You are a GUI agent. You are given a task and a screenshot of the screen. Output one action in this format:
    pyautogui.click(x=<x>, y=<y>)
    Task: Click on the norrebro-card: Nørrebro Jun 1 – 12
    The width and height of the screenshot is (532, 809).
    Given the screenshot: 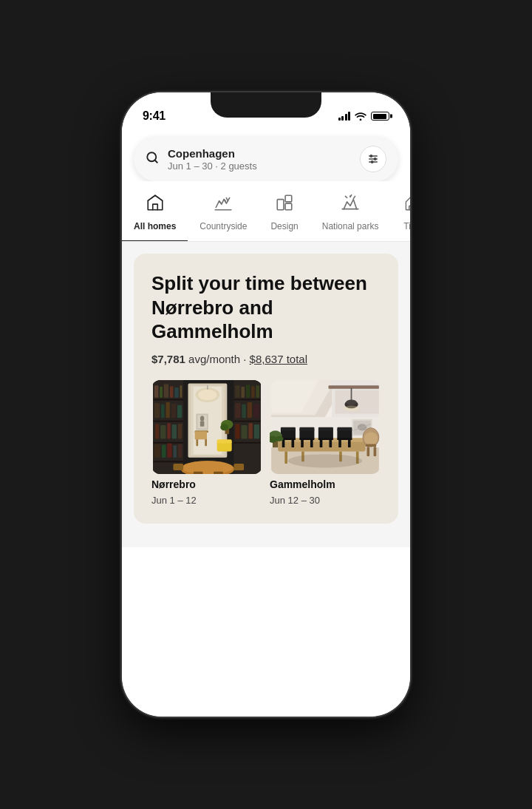 What is the action you would take?
    pyautogui.click(x=207, y=444)
    